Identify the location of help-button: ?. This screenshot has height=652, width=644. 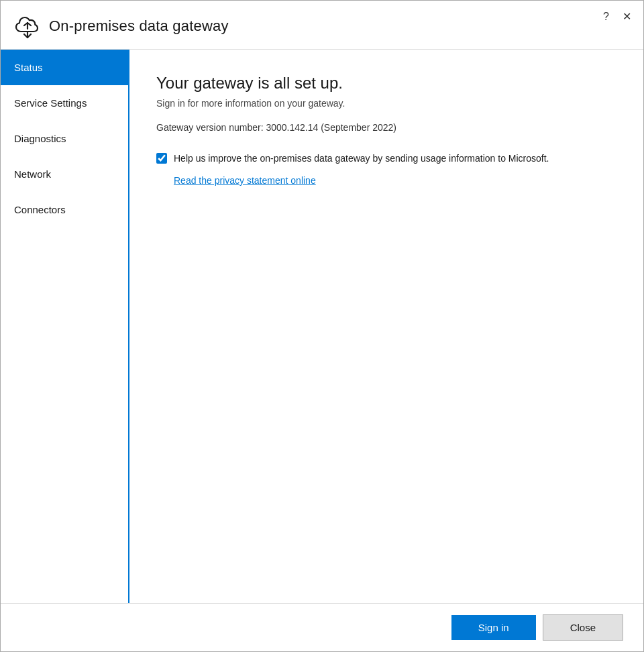
(606, 17).